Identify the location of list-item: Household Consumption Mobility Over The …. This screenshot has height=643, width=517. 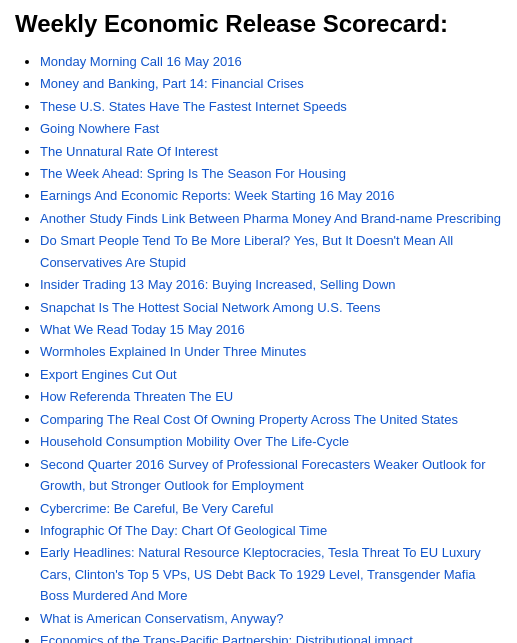
(271, 442).